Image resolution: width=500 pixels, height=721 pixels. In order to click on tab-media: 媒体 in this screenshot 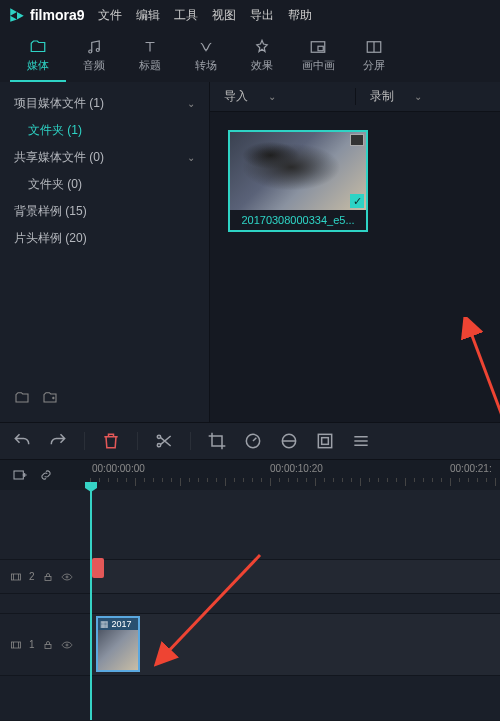, I will do `click(38, 56)`.